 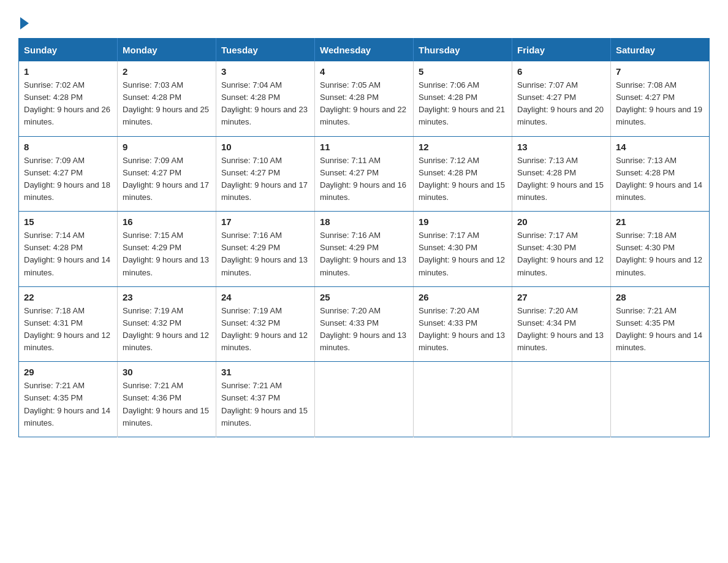 I want to click on page-header, so click(x=364, y=20).